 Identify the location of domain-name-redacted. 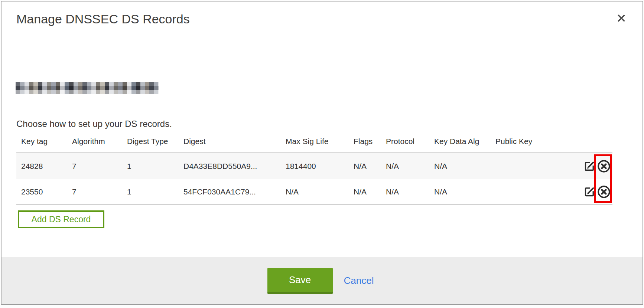
(87, 88).